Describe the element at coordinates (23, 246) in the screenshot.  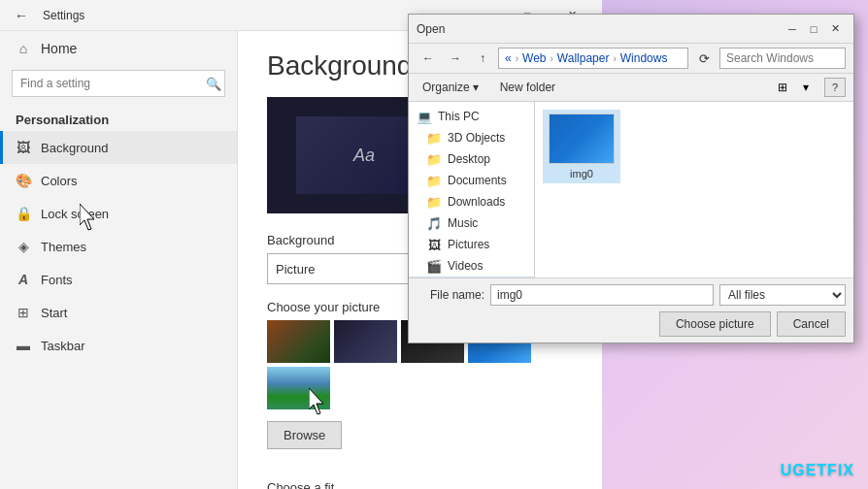
I see `themes-icon: ◈` at that location.